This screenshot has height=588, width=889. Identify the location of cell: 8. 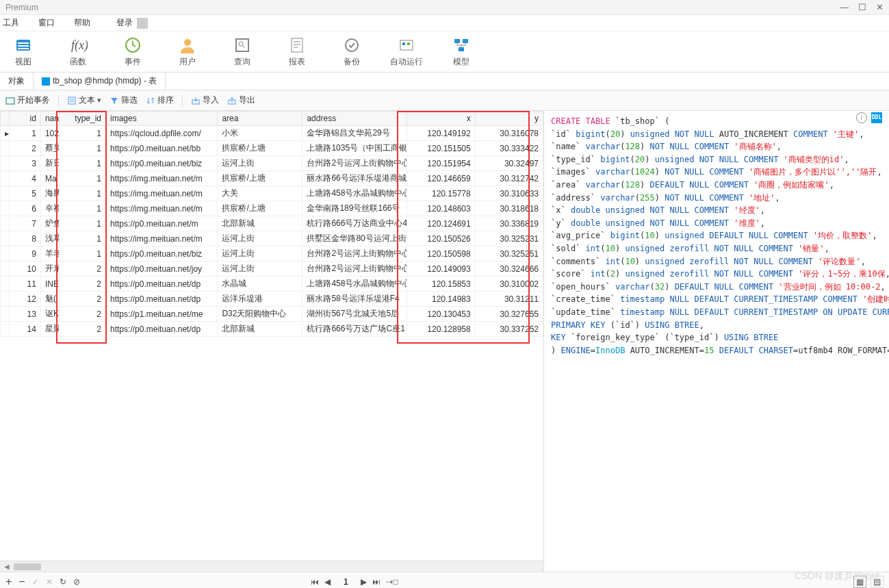
(25, 239).